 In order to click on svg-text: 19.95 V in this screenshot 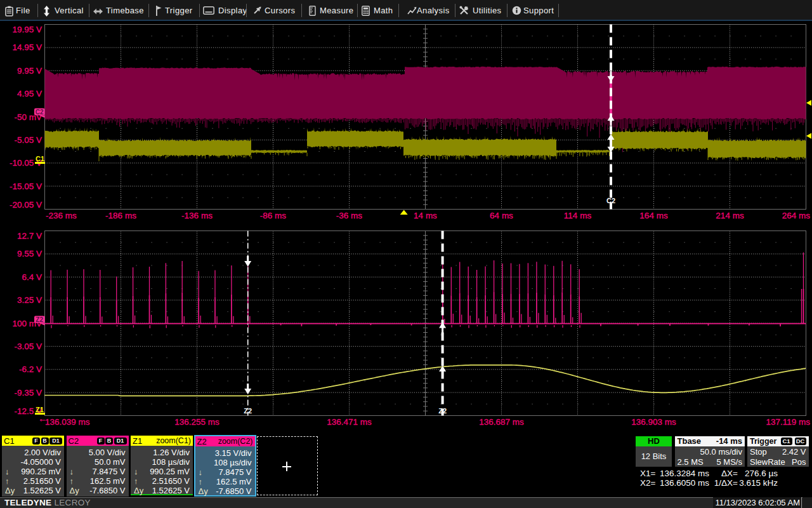, I will do `click(27, 29)`.